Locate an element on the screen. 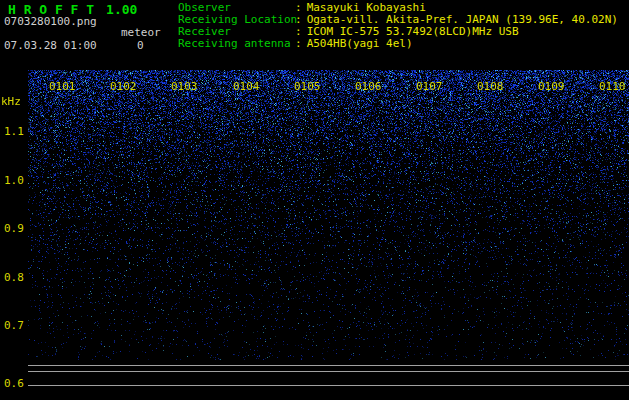  time-label-0106: 0106 is located at coordinates (368, 86).